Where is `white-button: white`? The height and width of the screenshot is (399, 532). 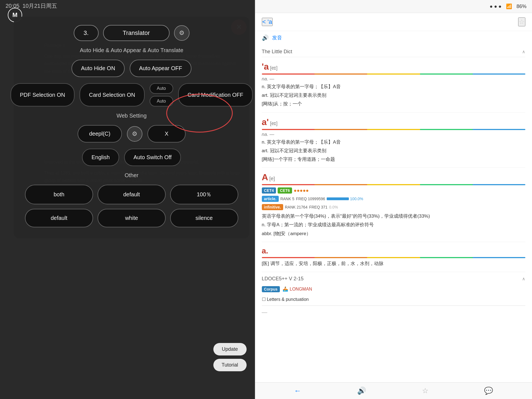
white-button: white is located at coordinates (132, 218).